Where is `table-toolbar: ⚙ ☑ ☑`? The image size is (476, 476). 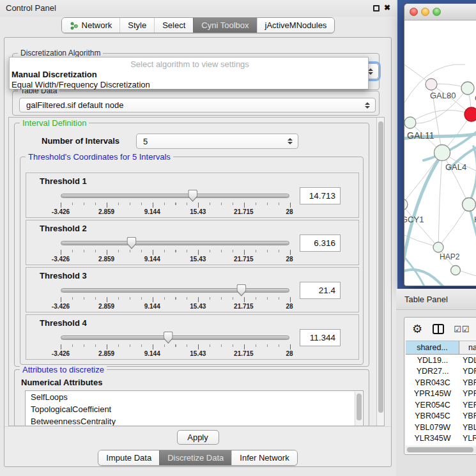 table-toolbar: ⚙ ☑ ☑ is located at coordinates (440, 329).